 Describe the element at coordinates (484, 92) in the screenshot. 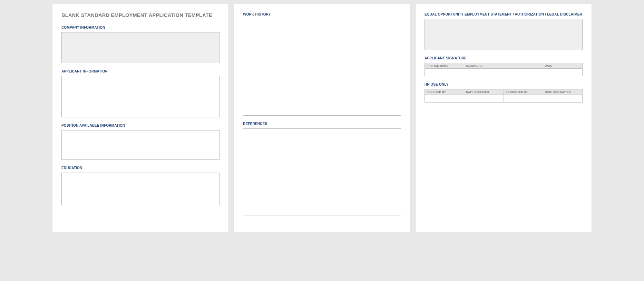

I see `th-date-received: DATE RECEIVED` at that location.